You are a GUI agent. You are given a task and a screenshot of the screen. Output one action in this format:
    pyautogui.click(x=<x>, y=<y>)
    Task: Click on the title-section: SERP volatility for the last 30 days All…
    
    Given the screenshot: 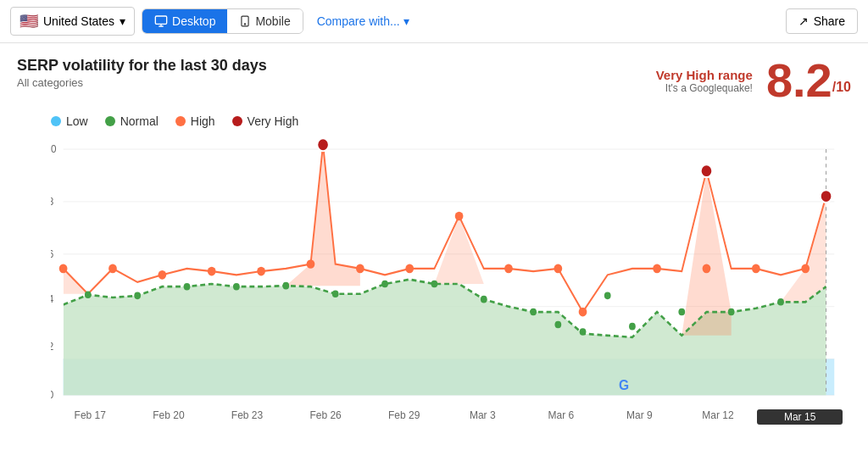 What is the action you would take?
    pyautogui.click(x=142, y=73)
    